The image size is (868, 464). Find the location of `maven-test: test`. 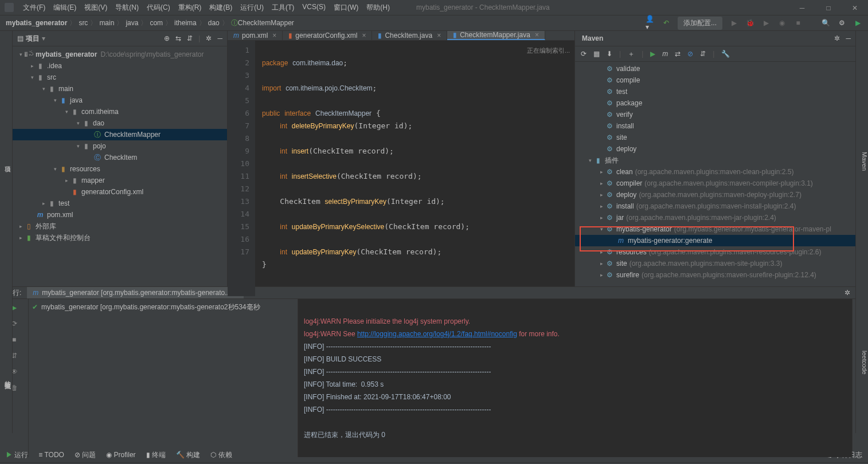

maven-test: test is located at coordinates (621, 92).